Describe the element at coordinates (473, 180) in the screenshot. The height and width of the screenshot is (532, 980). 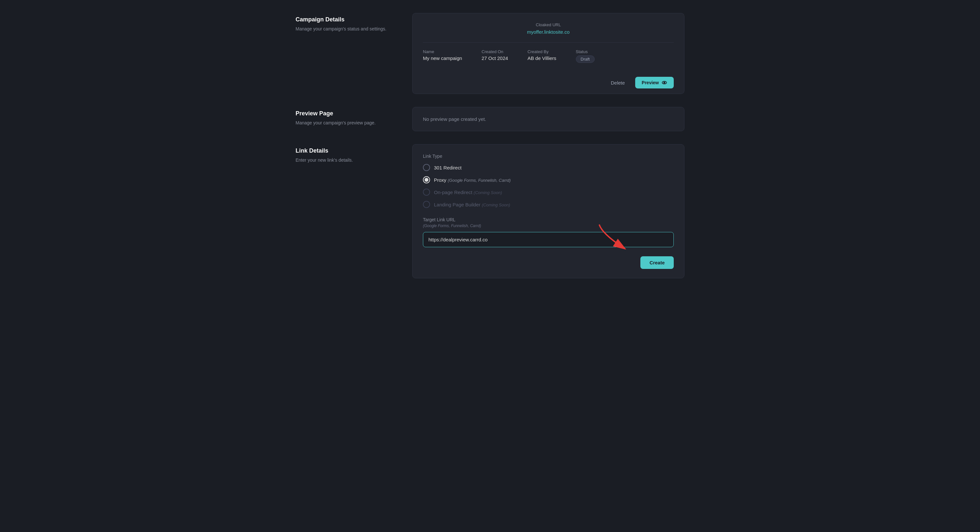
I see `radio-label-proxy: Proxy (Google Forms, Funnelish, Carrd)` at that location.